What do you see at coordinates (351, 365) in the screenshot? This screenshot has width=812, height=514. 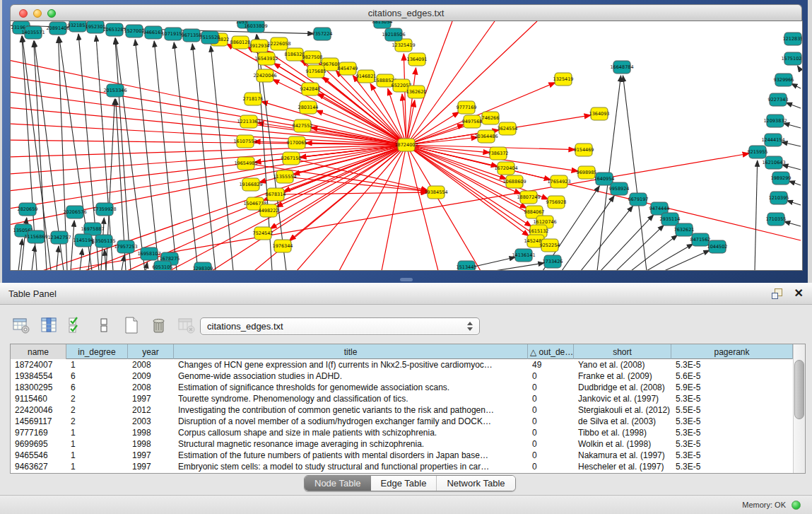 I see `table-cell: Changes of HCN gene expression and I(f) …` at bounding box center [351, 365].